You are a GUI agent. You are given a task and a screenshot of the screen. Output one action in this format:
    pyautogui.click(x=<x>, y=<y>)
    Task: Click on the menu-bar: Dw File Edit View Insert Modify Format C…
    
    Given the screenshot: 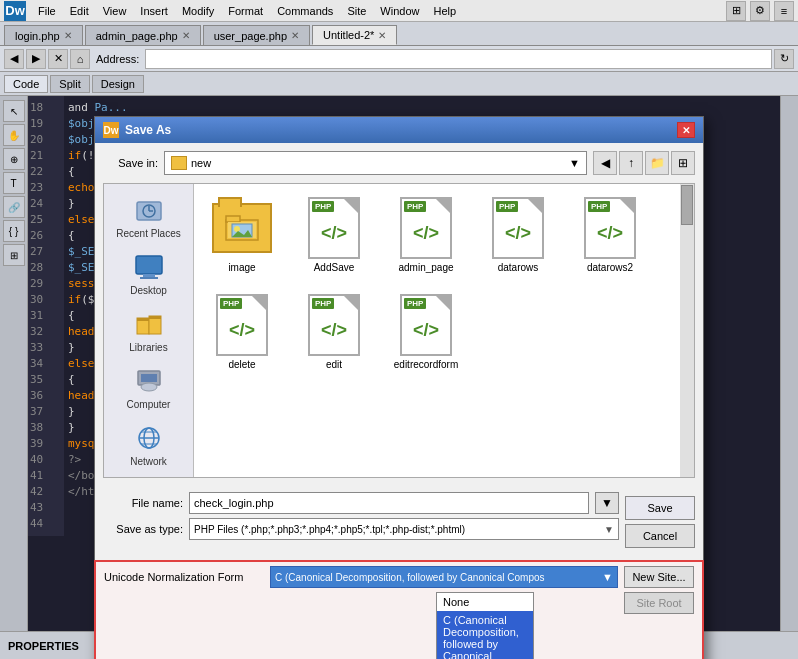 What is the action you would take?
    pyautogui.click(x=399, y=11)
    